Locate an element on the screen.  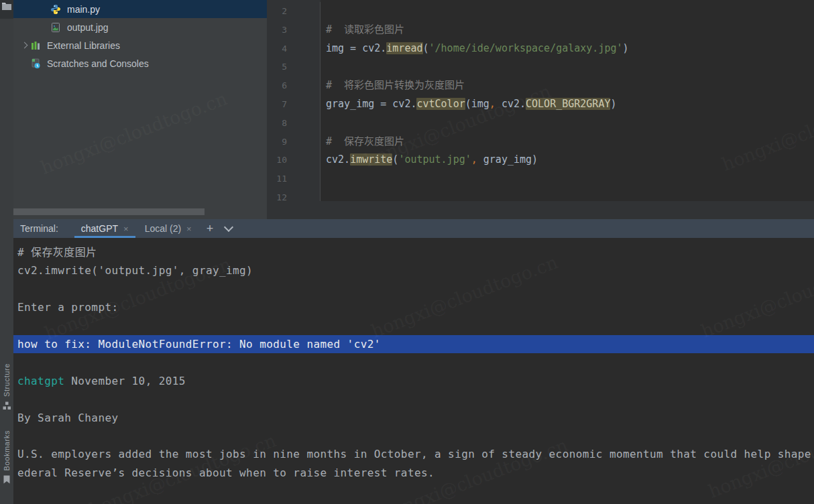
tree-item-label: main.py is located at coordinates (83, 9).